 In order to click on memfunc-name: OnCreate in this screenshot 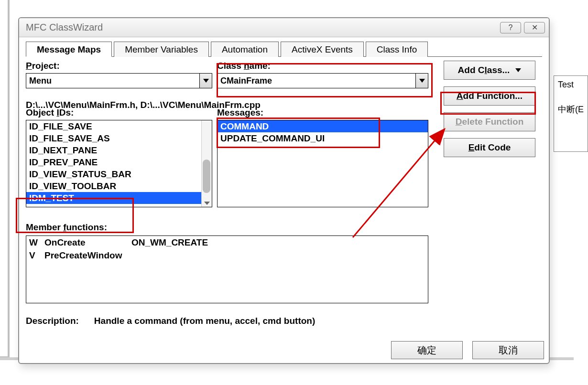, I will do `click(88, 243)`.